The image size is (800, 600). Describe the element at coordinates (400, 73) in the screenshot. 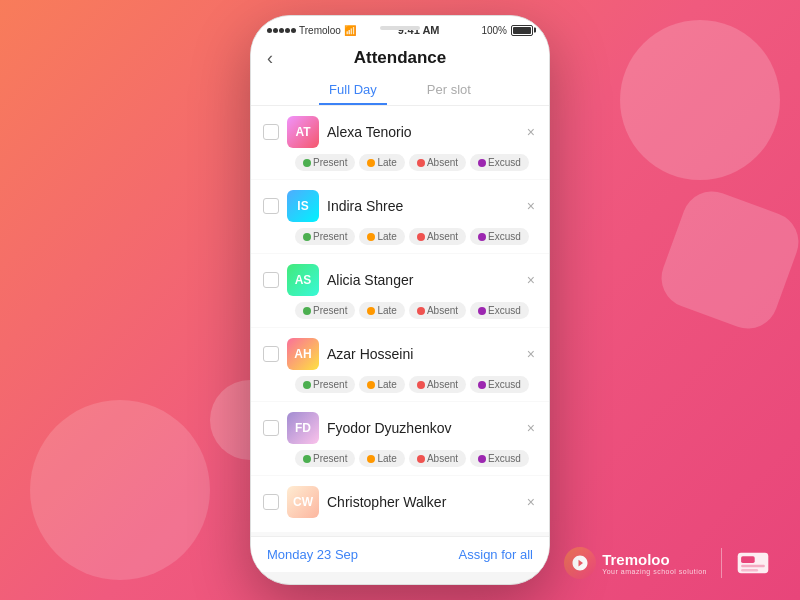

I see `app-header: ‹ Attendance Full Day Per slot` at that location.